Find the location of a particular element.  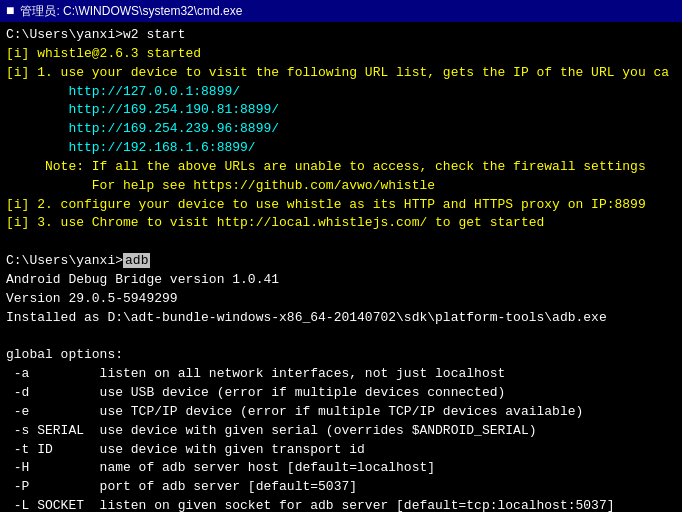

line-installed: Installed as D:\adt-bundle-windows-x86_6… is located at coordinates (341, 318).